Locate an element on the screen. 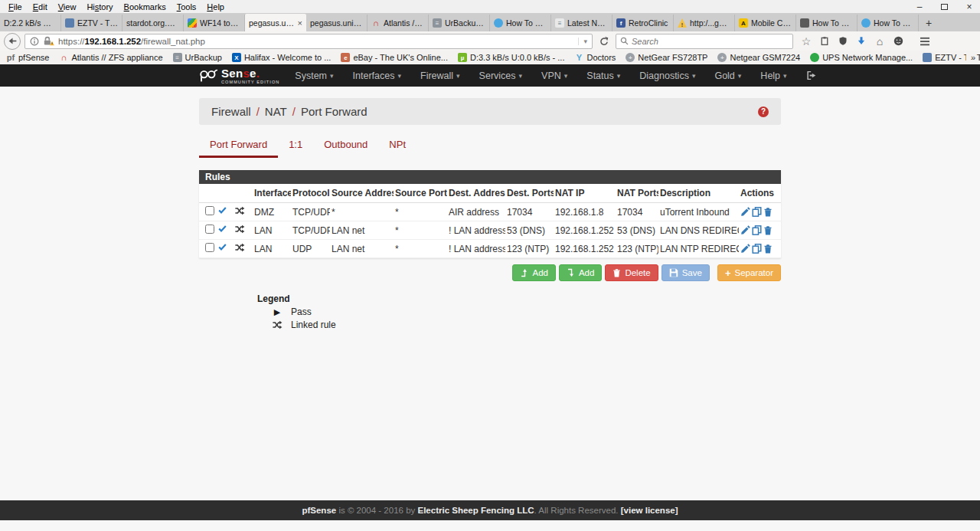  subtab-port-forward: Port Forward is located at coordinates (239, 149).